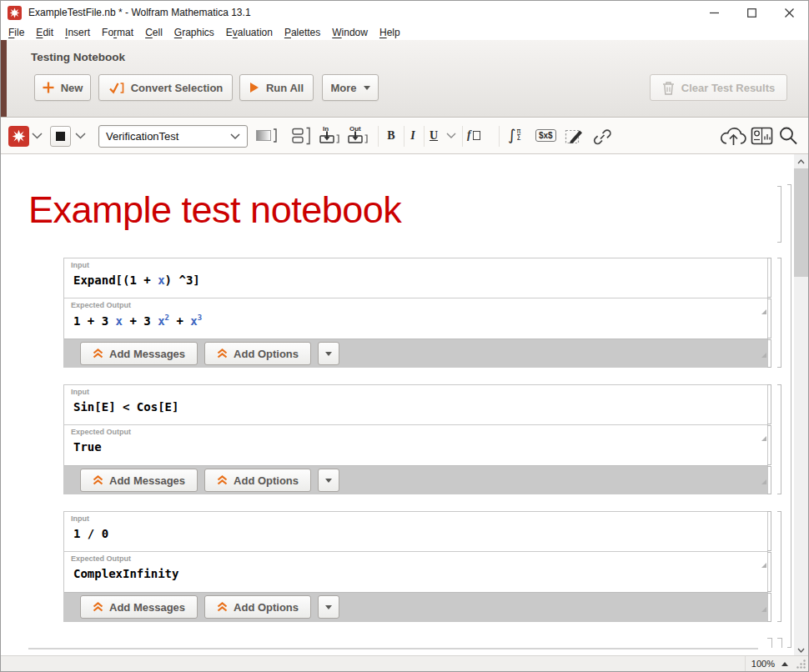  Describe the element at coordinates (45, 33) in the screenshot. I see `menu-edit: Edit` at that location.